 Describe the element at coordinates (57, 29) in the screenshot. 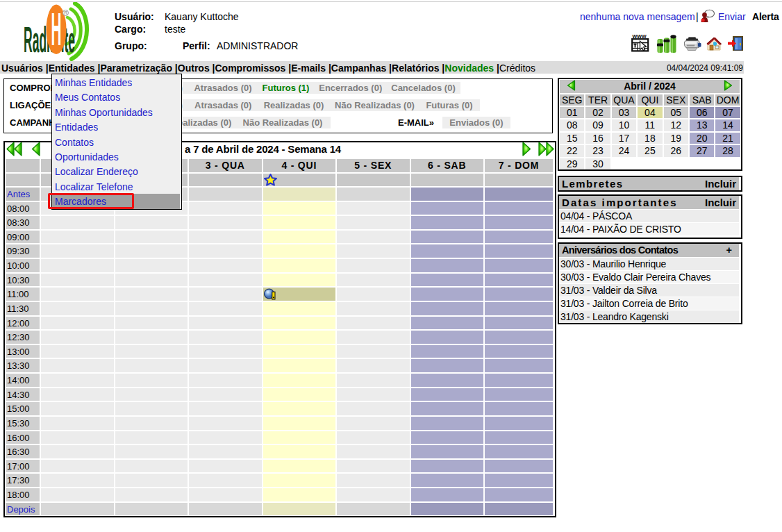

I see `svg-text: H` at that location.